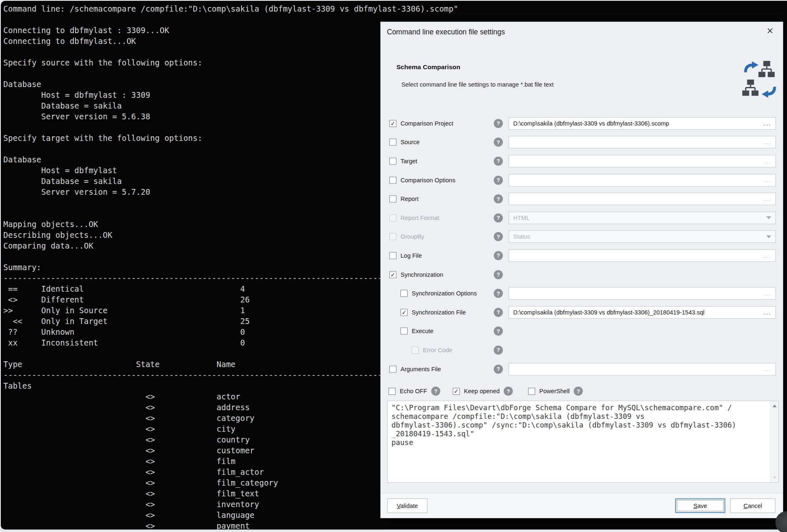 This screenshot has height=532, width=787. What do you see at coordinates (770, 31) in the screenshot?
I see `close-icon: ×` at bounding box center [770, 31].